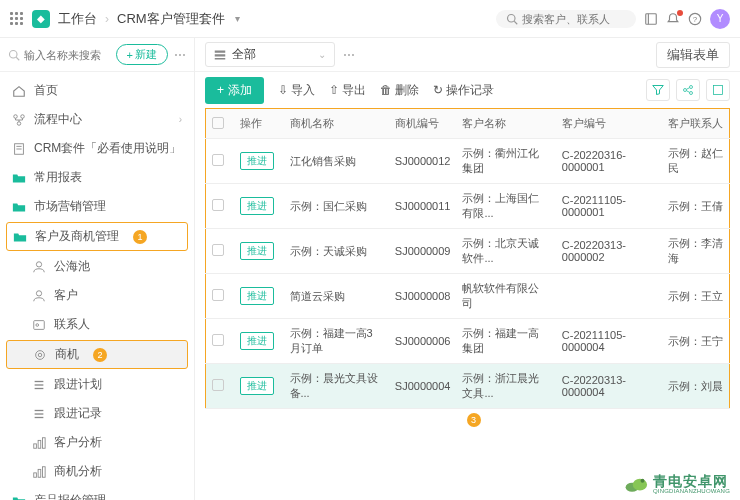  Describe the element at coordinates (609, 162) in the screenshot. I see `cell-cust-code: C-20220316-0000001` at that location.